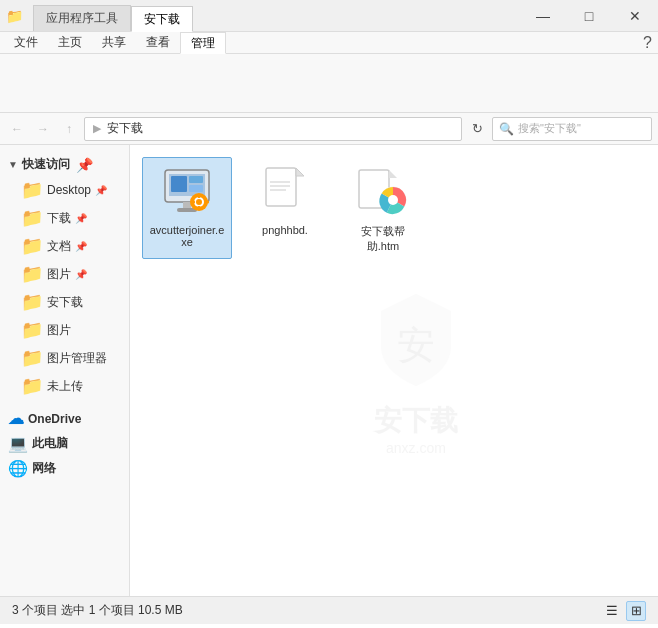 This screenshot has width=658, height=628. Describe the element at coordinates (18, 468) in the screenshot. I see `network-icon: 🌐` at that location.